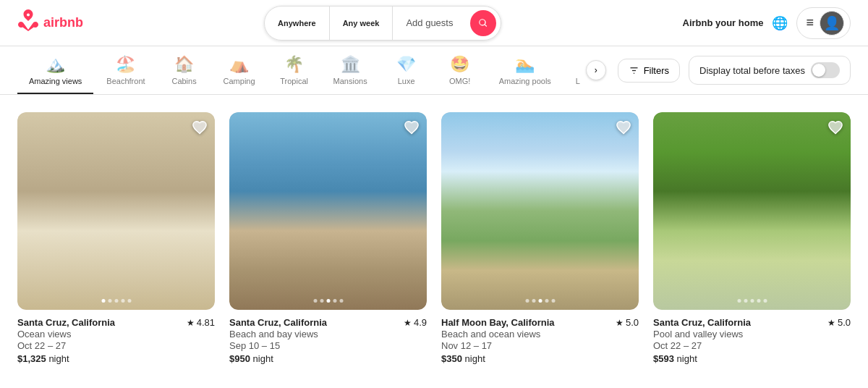 This screenshot has height=388, width=868. I want to click on category-icon-beachfront: 🏖️, so click(126, 64).